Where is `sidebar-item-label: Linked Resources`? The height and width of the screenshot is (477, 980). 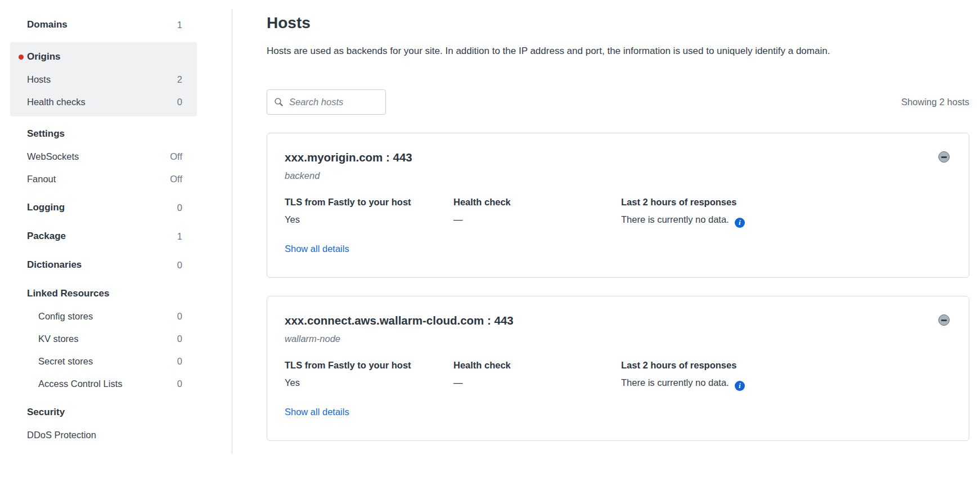
sidebar-item-label: Linked Resources is located at coordinates (105, 294).